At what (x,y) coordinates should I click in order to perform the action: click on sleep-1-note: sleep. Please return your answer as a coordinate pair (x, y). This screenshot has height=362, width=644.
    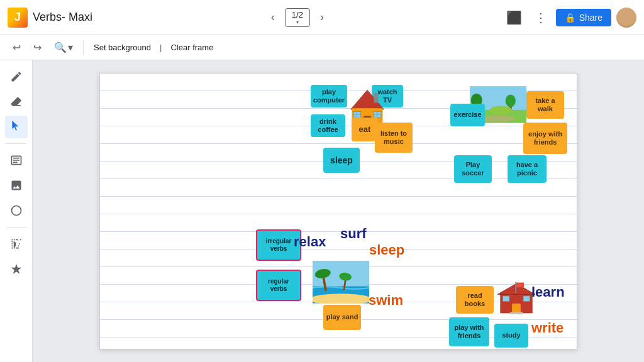
    Looking at the image, I should click on (341, 160).